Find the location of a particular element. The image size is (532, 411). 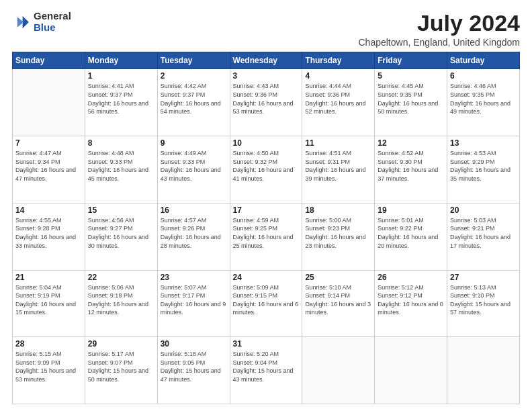

day-number: 27 is located at coordinates (484, 277).